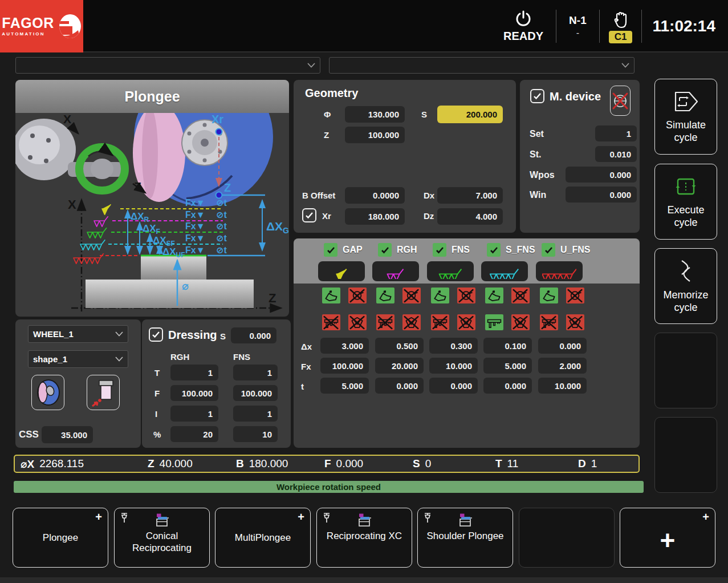 Image resolution: width=728 pixels, height=583 pixels. What do you see at coordinates (375, 114) in the screenshot?
I see `phi-field: 130.000` at bounding box center [375, 114].